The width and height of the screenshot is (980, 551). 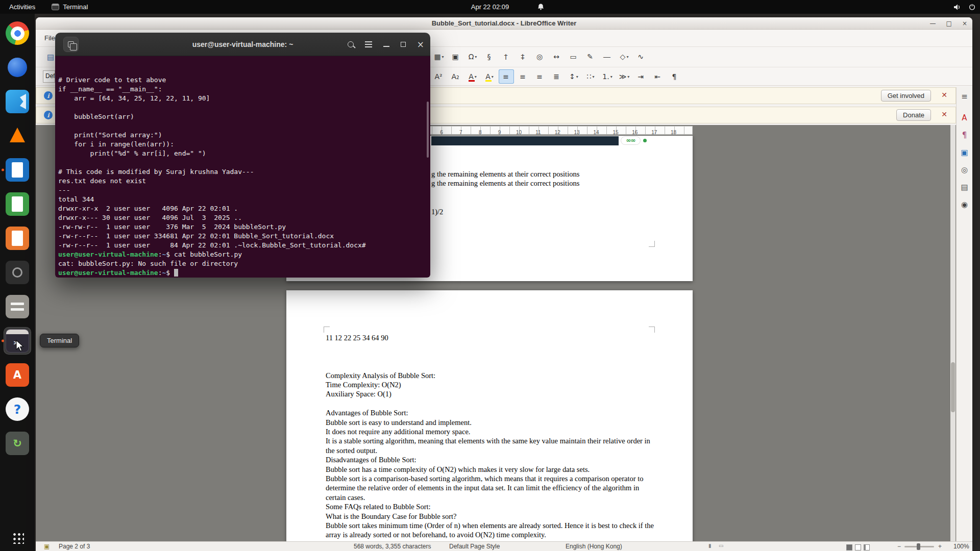 I want to click on volume-icon, so click(x=957, y=7).